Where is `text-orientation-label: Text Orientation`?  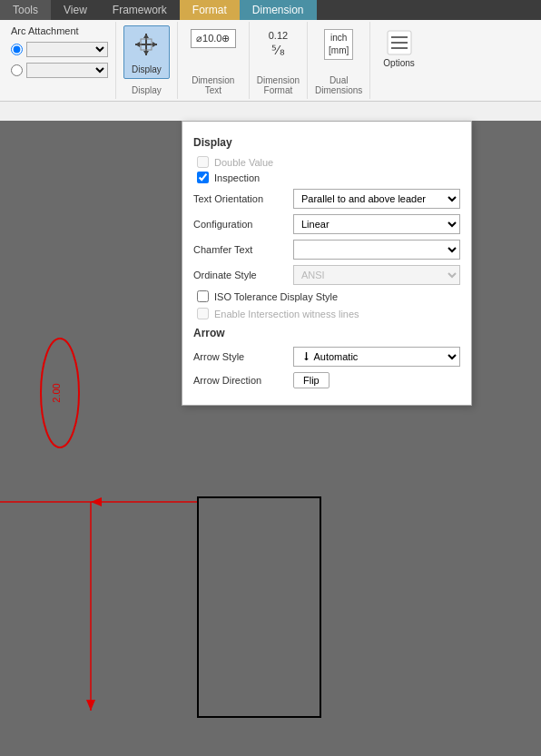
text-orientation-label: Text Orientation is located at coordinates (243, 199).